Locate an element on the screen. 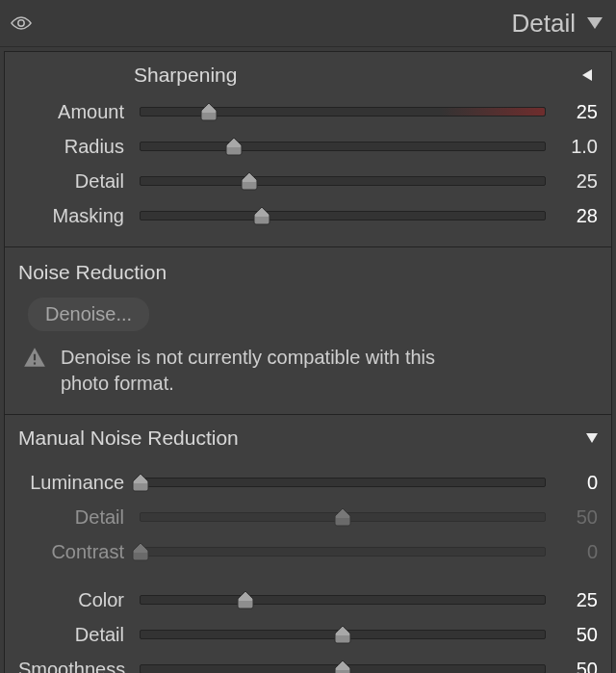 The height and width of the screenshot is (673, 616). manual-slider-row: Color25 is located at coordinates (308, 600).